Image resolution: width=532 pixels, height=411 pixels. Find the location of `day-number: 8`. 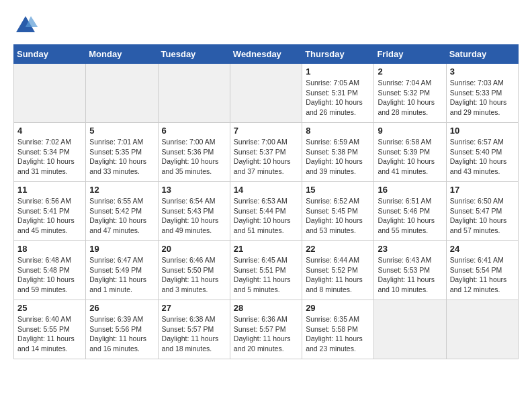

day-number: 8 is located at coordinates (338, 130).